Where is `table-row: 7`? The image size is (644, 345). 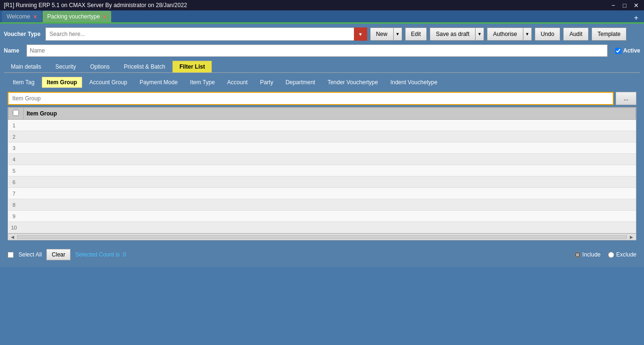 table-row: 7 is located at coordinates (322, 194).